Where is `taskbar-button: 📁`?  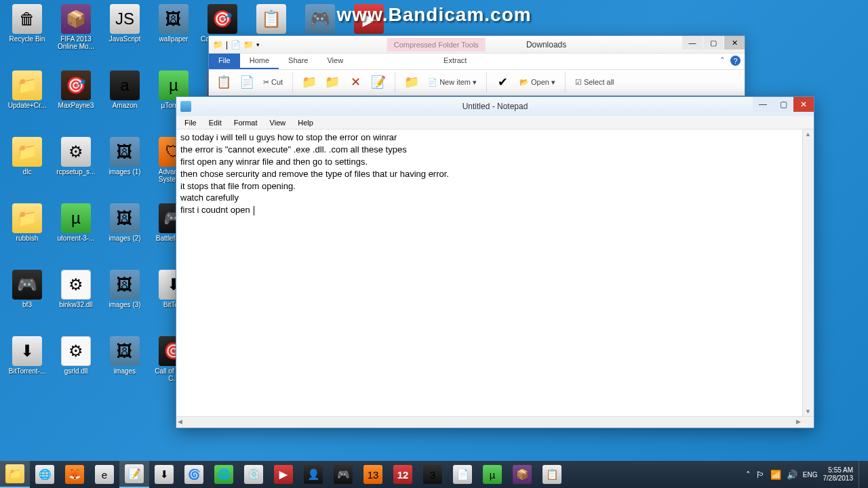 taskbar-button: 📁 is located at coordinates (15, 474).